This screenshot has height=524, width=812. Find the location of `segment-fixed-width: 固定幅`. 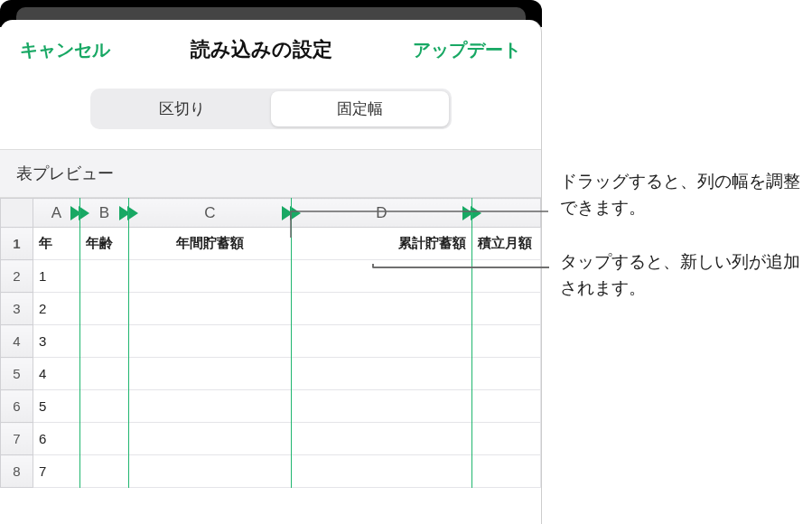

segment-fixed-width: 固定幅 is located at coordinates (359, 108).